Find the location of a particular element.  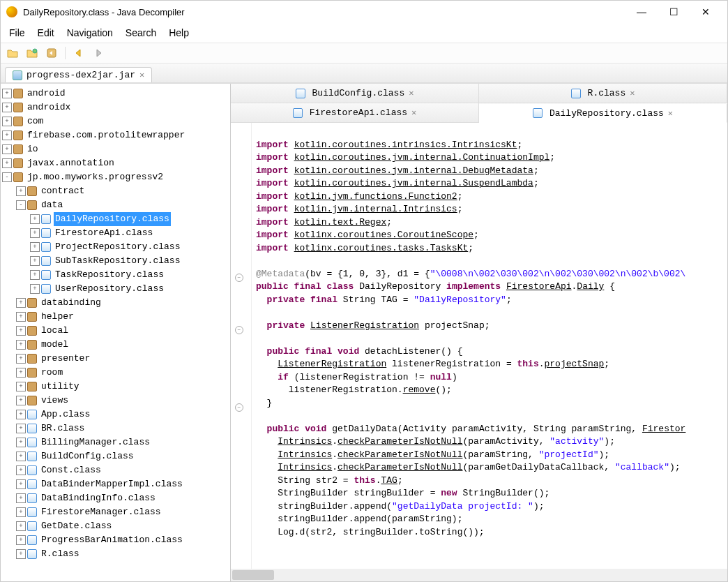

save-button is located at coordinates (52, 53).